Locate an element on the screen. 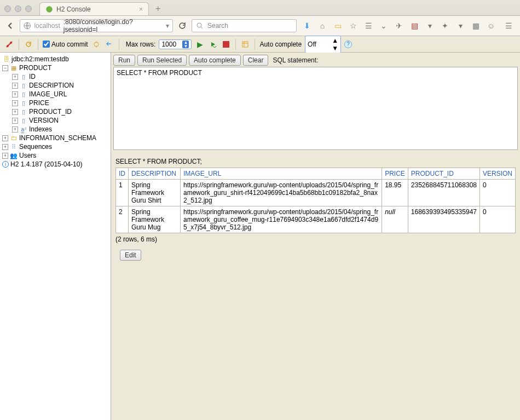 The image size is (520, 420). tree-column: +▯VERSION is located at coordinates (55, 120).